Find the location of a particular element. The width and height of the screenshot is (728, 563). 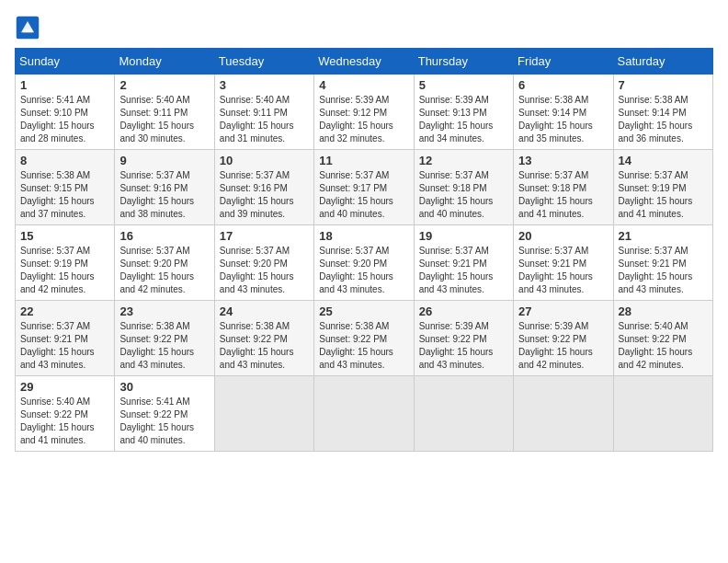

day-number: 14 is located at coordinates (664, 160).